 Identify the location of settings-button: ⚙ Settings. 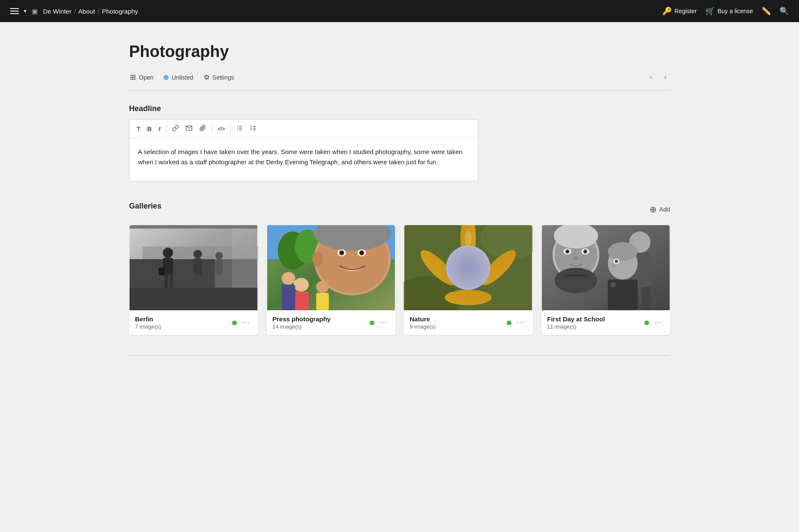
(219, 77).